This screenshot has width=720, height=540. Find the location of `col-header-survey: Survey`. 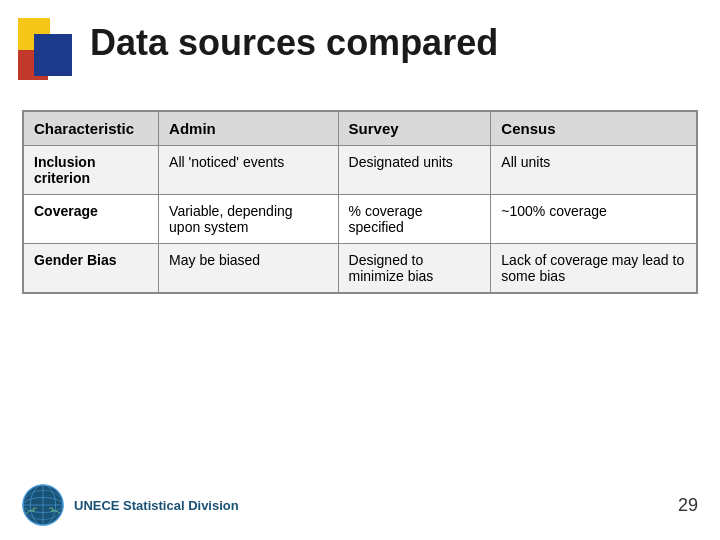

col-header-survey: Survey is located at coordinates (414, 129).